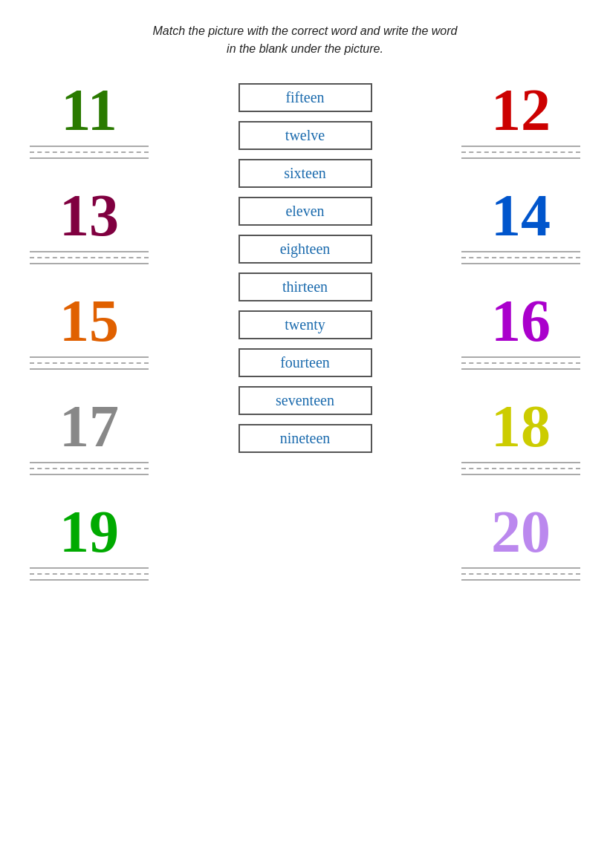  Describe the element at coordinates (89, 110) in the screenshot. I see `number-11: 11` at that location.